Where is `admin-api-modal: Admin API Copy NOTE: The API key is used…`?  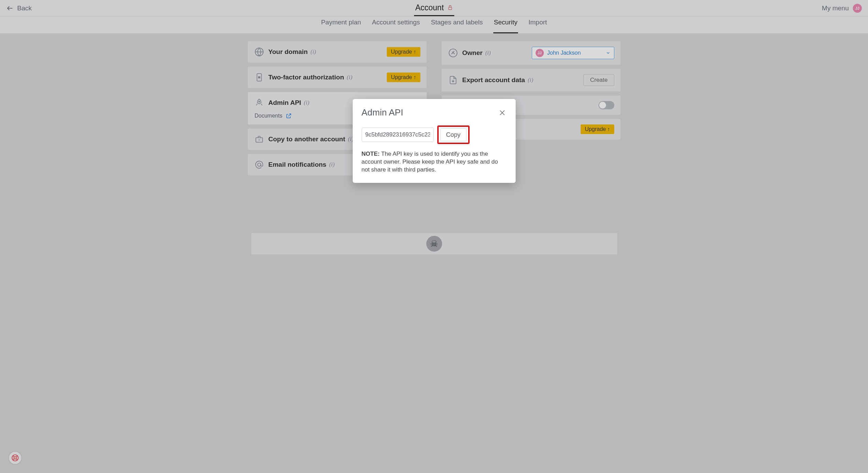
admin-api-modal: Admin API Copy NOTE: The API key is used… is located at coordinates (434, 141).